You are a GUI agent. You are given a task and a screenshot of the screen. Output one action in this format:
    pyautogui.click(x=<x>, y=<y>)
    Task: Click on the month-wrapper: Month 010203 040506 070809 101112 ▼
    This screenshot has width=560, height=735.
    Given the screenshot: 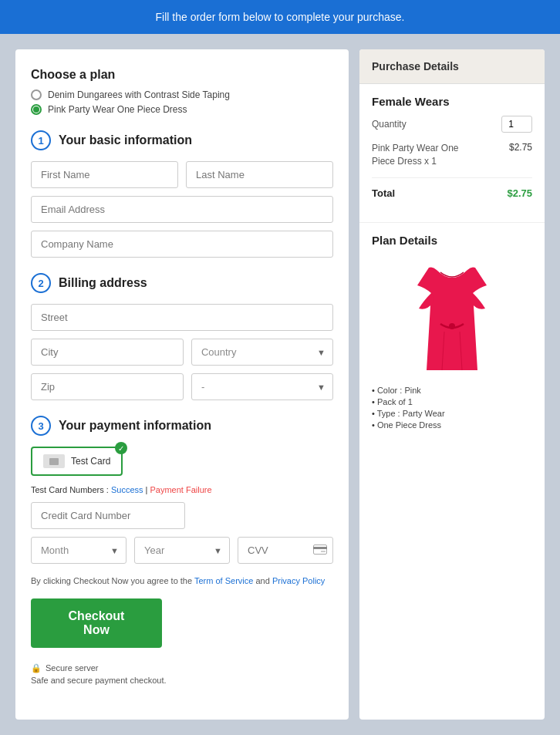 What is the action you would take?
    pyautogui.click(x=79, y=551)
    